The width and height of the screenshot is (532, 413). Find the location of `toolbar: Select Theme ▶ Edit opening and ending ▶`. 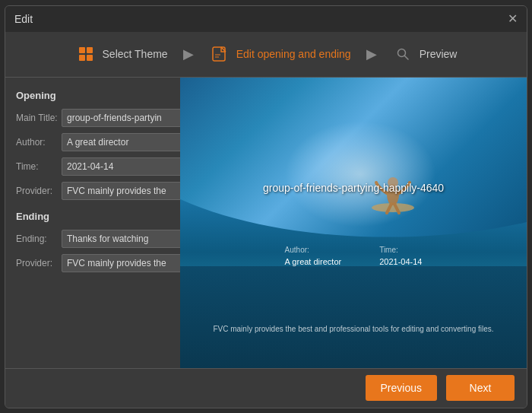

toolbar: Select Theme ▶ Edit opening and ending ▶ is located at coordinates (266, 55).